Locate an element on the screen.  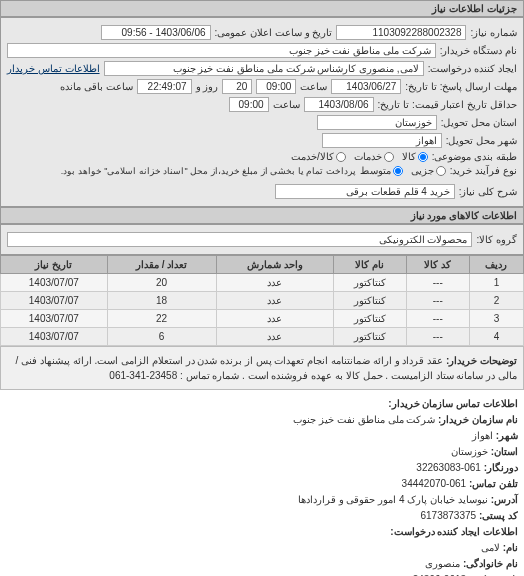
category-kala: کالا is located at coordinates (415, 156).